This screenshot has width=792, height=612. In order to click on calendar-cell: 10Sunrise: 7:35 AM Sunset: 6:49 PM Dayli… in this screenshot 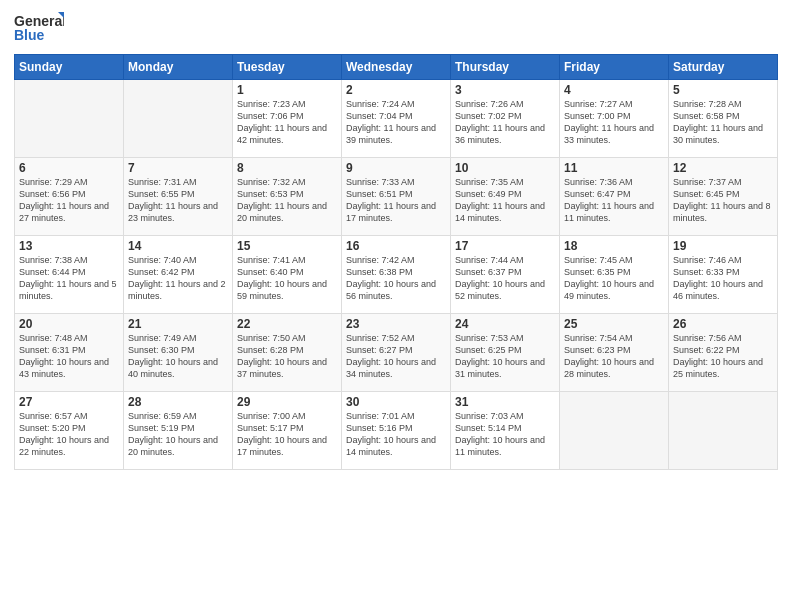, I will do `click(506, 197)`.